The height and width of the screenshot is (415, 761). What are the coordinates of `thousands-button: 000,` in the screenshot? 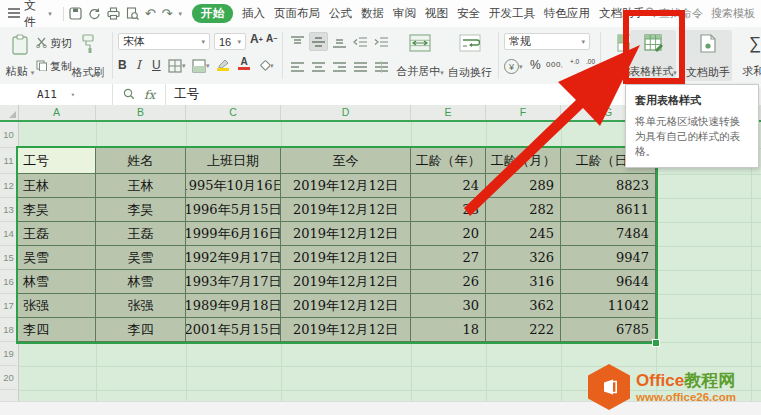 It's located at (555, 64).